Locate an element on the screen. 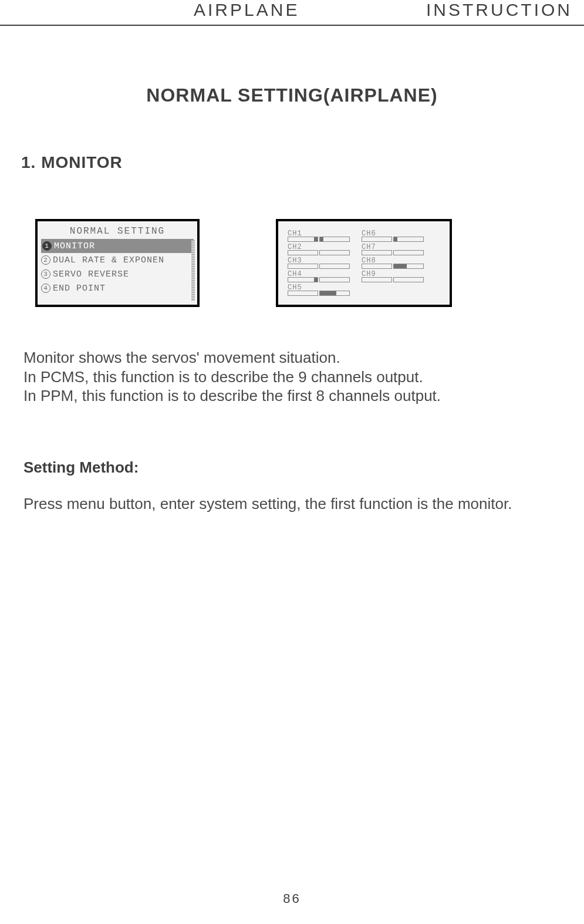 The image size is (584, 924). lcd-menu-label: MONITOR is located at coordinates (75, 247).